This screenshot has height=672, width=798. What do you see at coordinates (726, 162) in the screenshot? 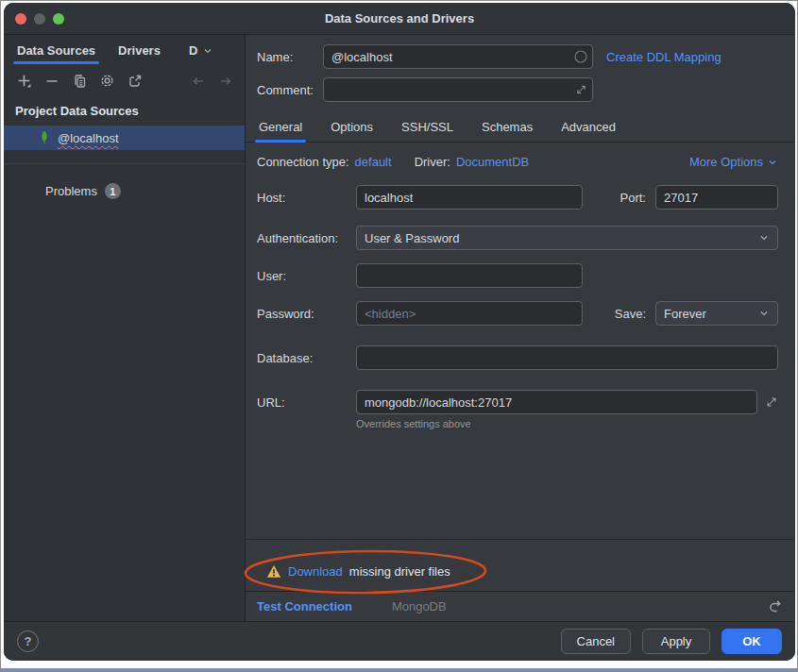
I see `more-options-label: More Options` at bounding box center [726, 162].